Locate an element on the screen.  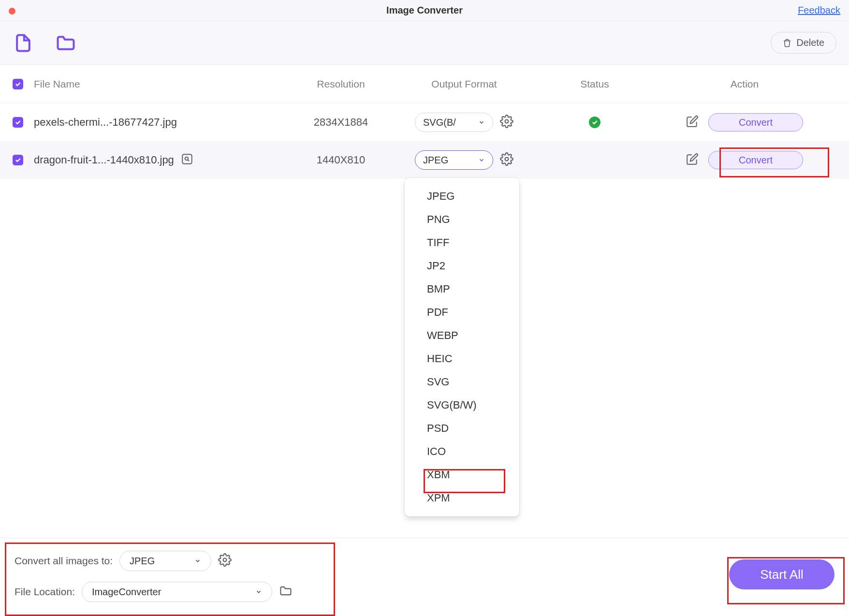
col-res-header: Resolution is located at coordinates (341, 84).